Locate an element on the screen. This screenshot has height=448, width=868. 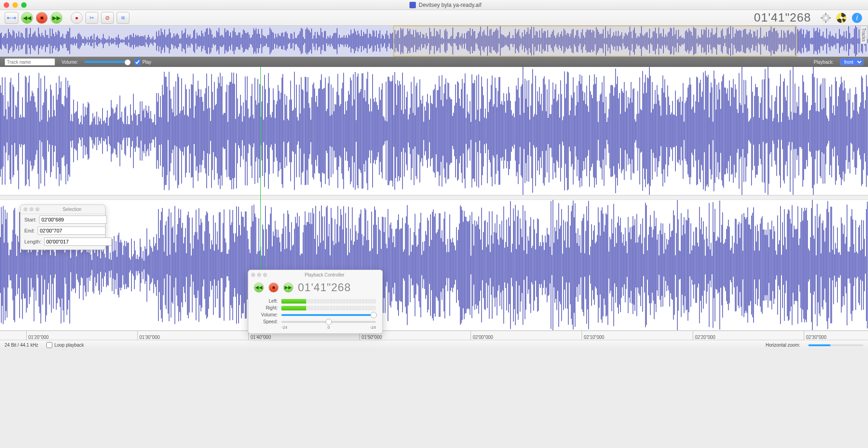
svg-rect-2095 is located at coordinates (419, 265).